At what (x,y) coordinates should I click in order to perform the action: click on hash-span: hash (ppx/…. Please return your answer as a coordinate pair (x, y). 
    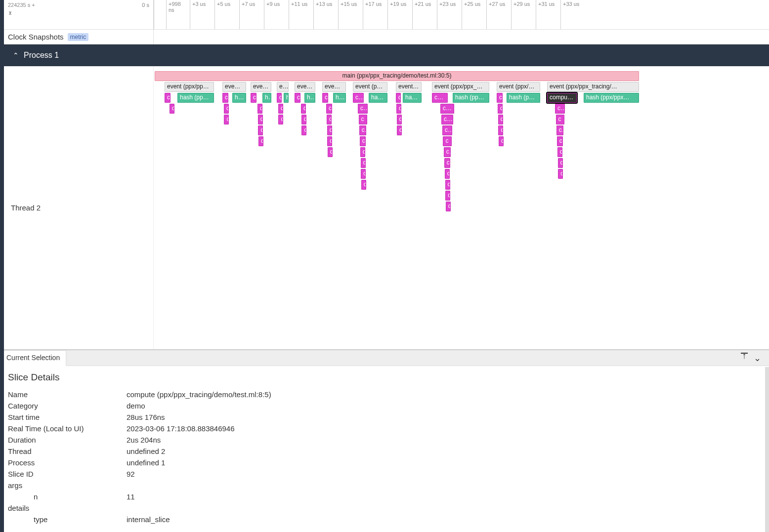
    Looking at the image, I should click on (523, 98).